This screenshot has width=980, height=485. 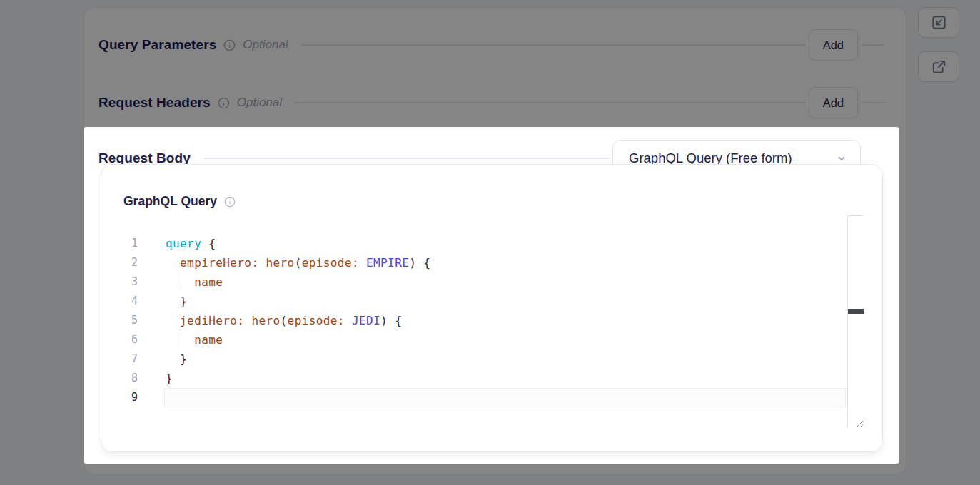 I want to click on request-headers-title: Request Headers, so click(x=154, y=103).